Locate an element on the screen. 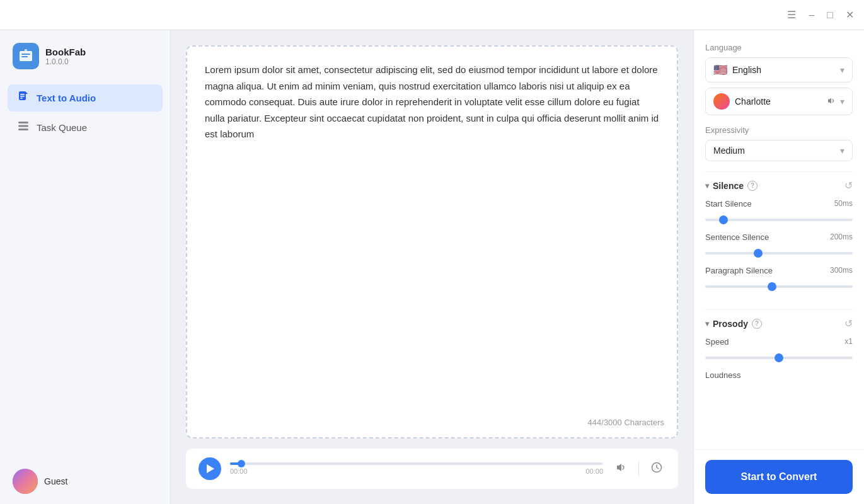  sidebar-footer: Guest is located at coordinates (85, 481).